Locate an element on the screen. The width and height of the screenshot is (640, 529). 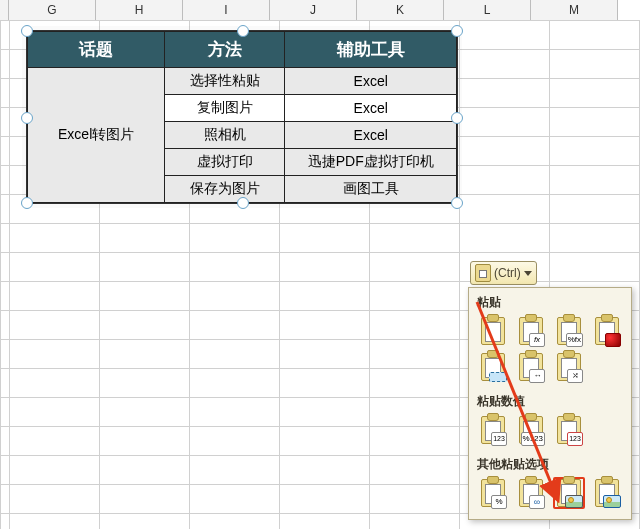
table-header-topic: 话题 is located at coordinates (96, 50).